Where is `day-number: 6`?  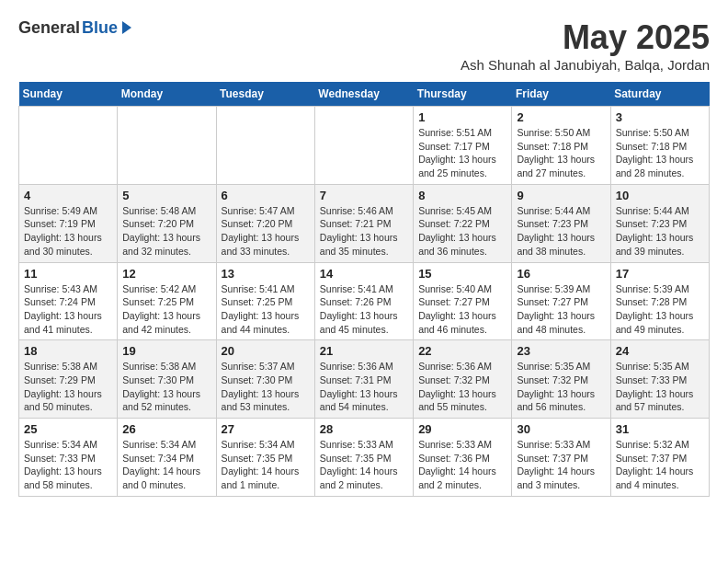 day-number: 6 is located at coordinates (266, 195).